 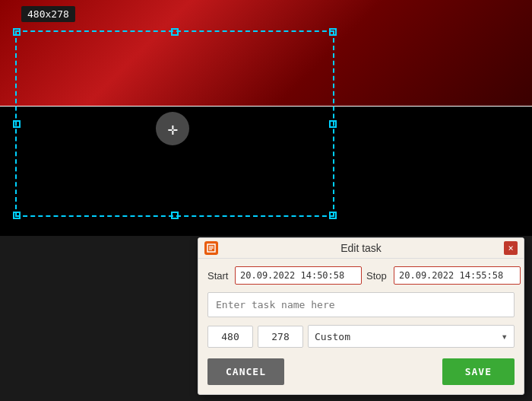 I want to click on dialog-title: Edit task, so click(x=361, y=248).